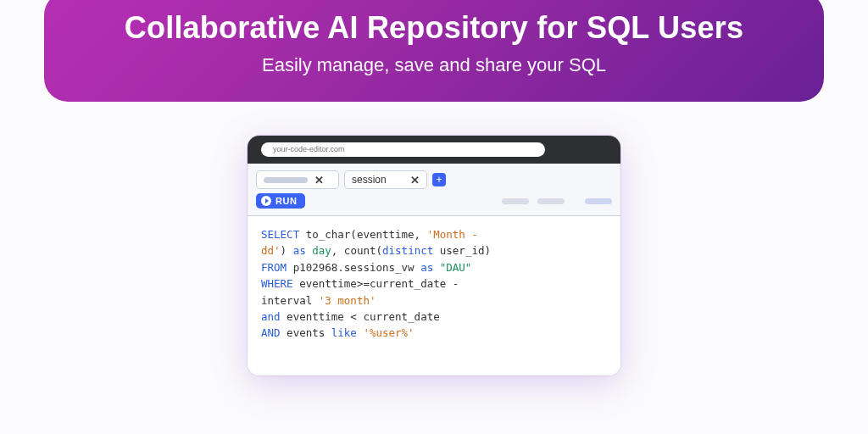  I want to click on tab-label: session, so click(378, 180).